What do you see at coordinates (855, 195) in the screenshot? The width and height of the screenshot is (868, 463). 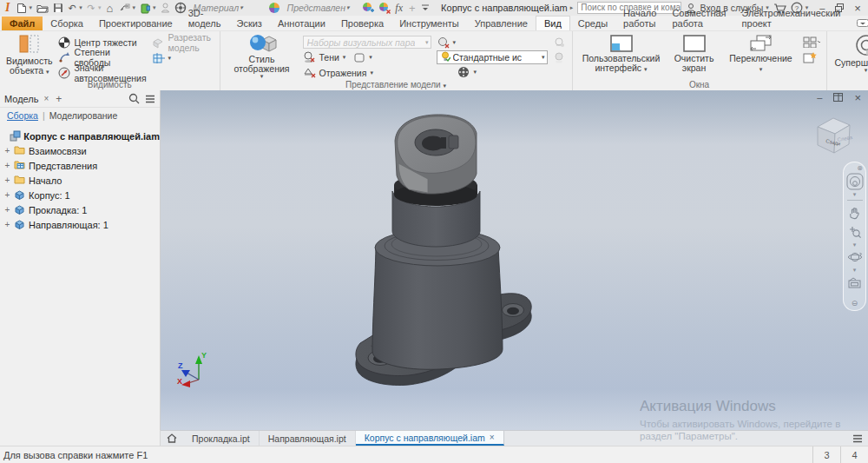 I see `navbar-wheel-caret: ▾` at bounding box center [855, 195].